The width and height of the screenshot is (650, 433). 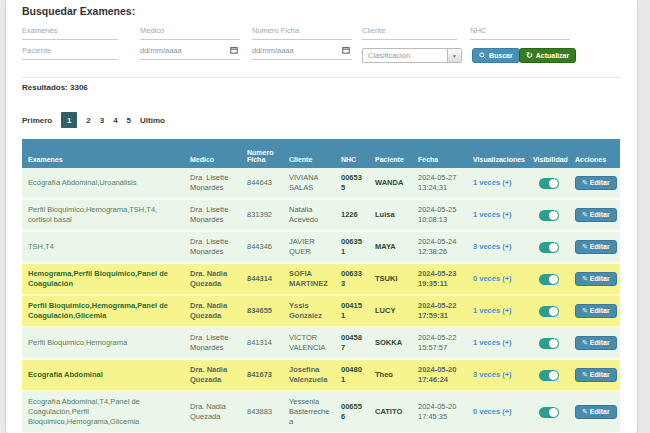 I want to click on cell-nhc: 006556, so click(x=352, y=412).